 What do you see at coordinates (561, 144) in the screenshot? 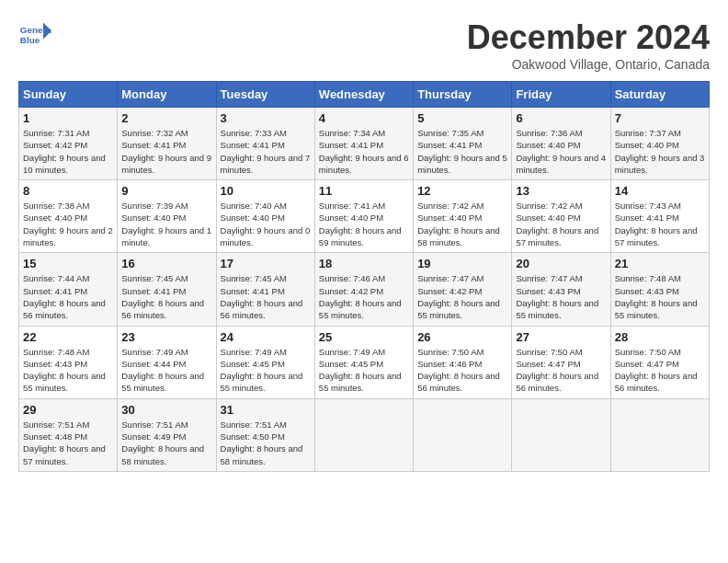
I see `calendar-cell: 6Sunrise: 7:36 AM Sunset: 4:40 PM Daylig…` at bounding box center [561, 144].